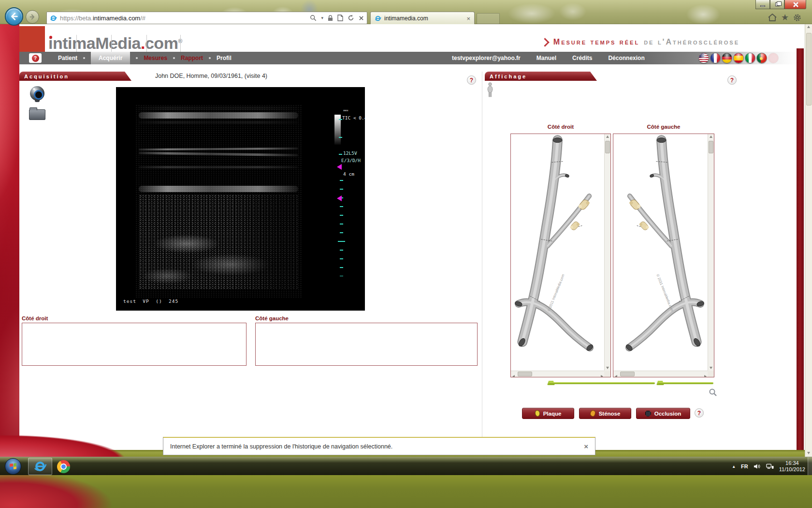 The height and width of the screenshot is (508, 812). What do you see at coordinates (792, 466) in the screenshot?
I see `taskbar-clock: 16:34 11/10/2012` at bounding box center [792, 466].